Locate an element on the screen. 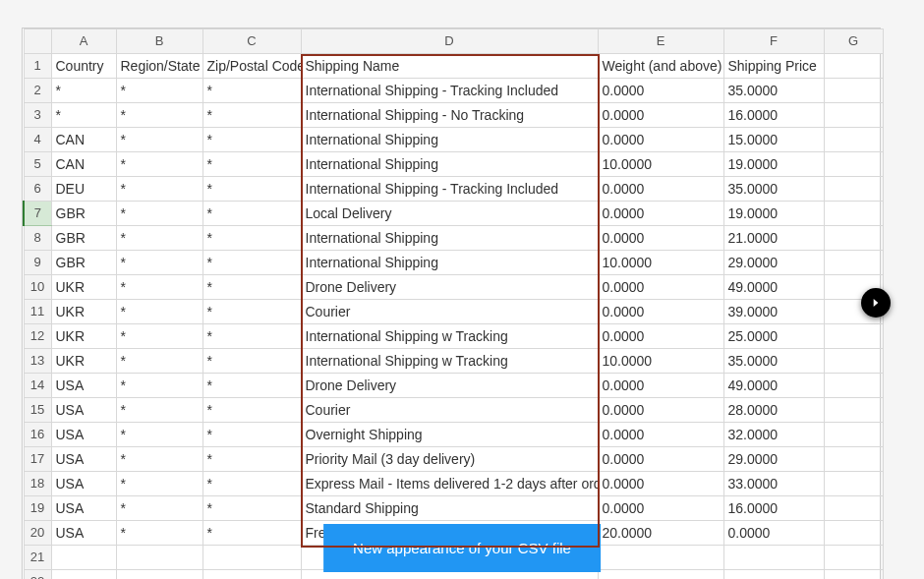 The width and height of the screenshot is (924, 579). cell-C21 is located at coordinates (252, 558).